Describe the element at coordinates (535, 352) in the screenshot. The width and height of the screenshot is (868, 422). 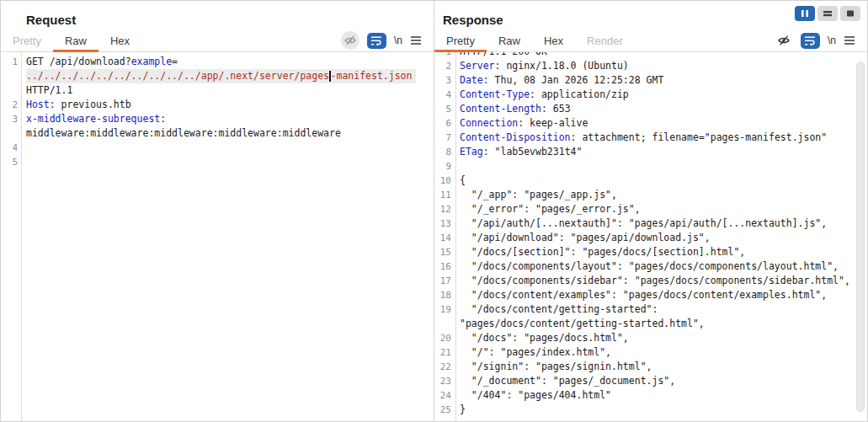
I see `syntax-plain-token: "/": "pages/index.html",` at that location.